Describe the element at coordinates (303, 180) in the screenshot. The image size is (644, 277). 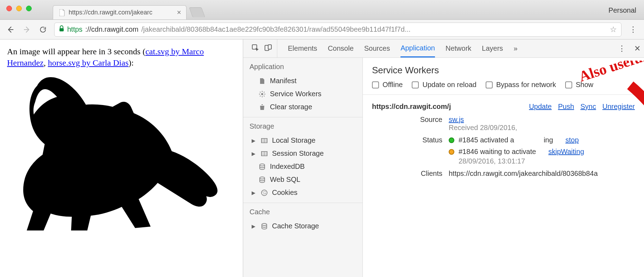
I see `sidebar-item-websql: Web SQL` at that location.